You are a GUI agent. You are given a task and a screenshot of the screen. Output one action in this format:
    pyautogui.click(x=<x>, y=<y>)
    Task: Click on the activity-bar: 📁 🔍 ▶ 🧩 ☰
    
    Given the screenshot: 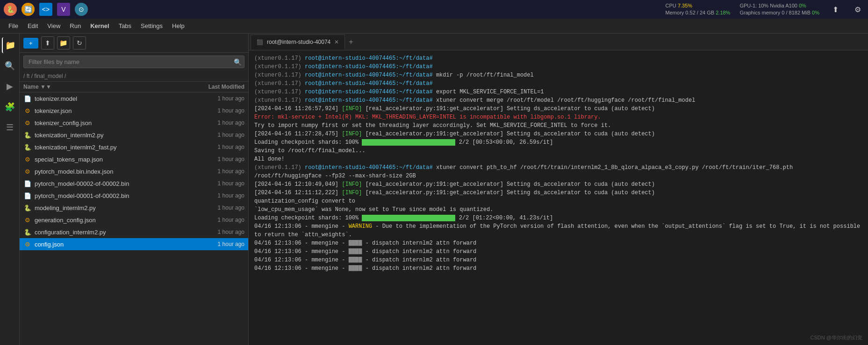 What is the action you would take?
    pyautogui.click(x=10, y=190)
    